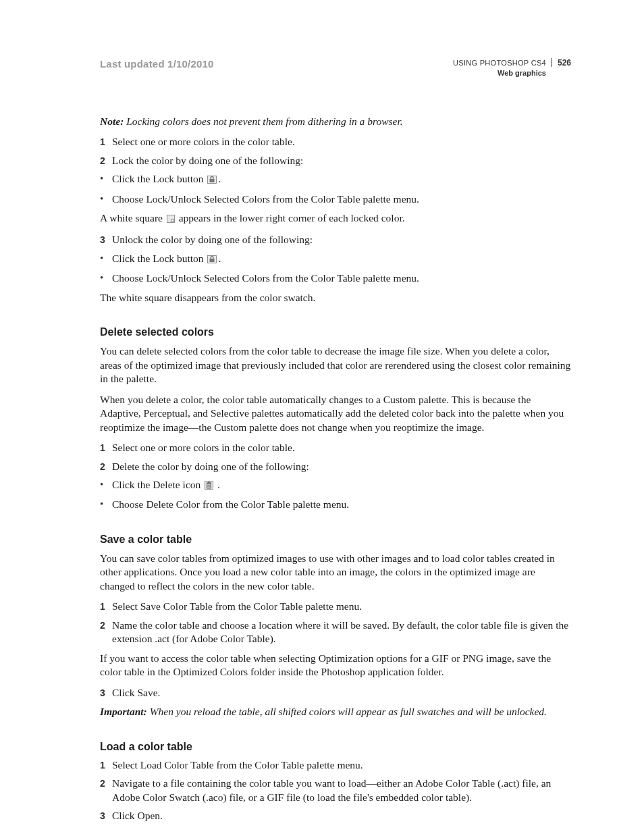 This screenshot has width=644, height=834. What do you see at coordinates (336, 790) in the screenshot?
I see `step-2: 2 Navigate to a file containing the colo…` at bounding box center [336, 790].